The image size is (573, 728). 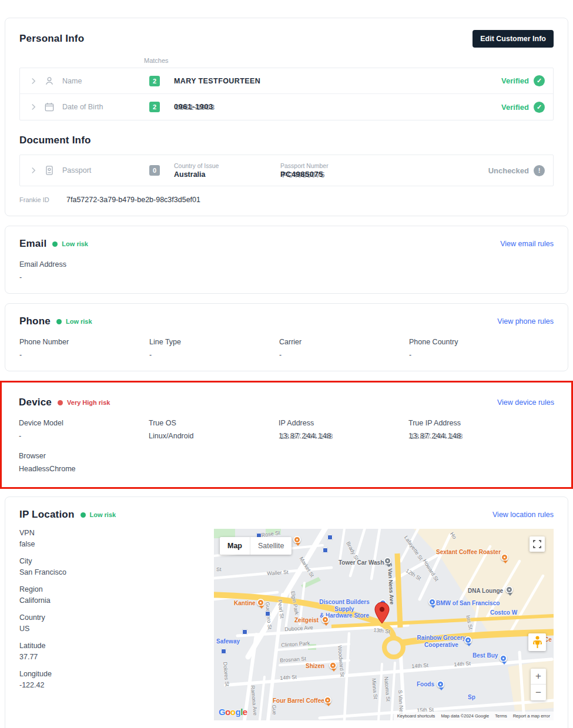 I want to click on field-label: Country, so click(x=116, y=618).